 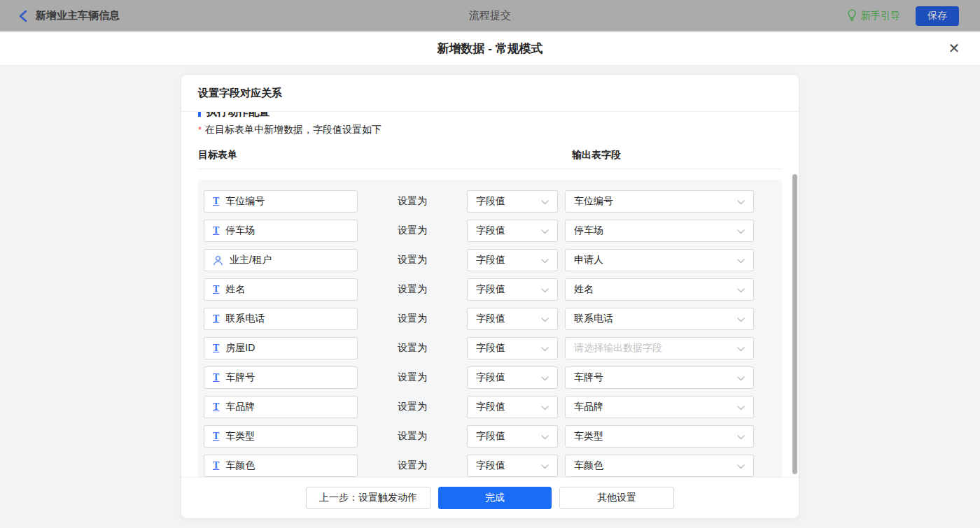 What do you see at coordinates (22, 16) in the screenshot?
I see `back-button` at bounding box center [22, 16].